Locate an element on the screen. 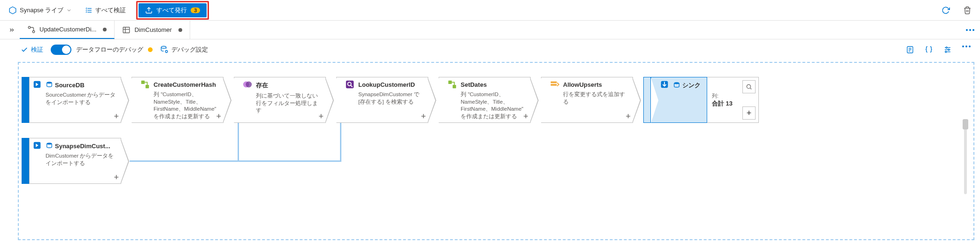  debug-toggle-label: データフローのデバッグ is located at coordinates (110, 50).